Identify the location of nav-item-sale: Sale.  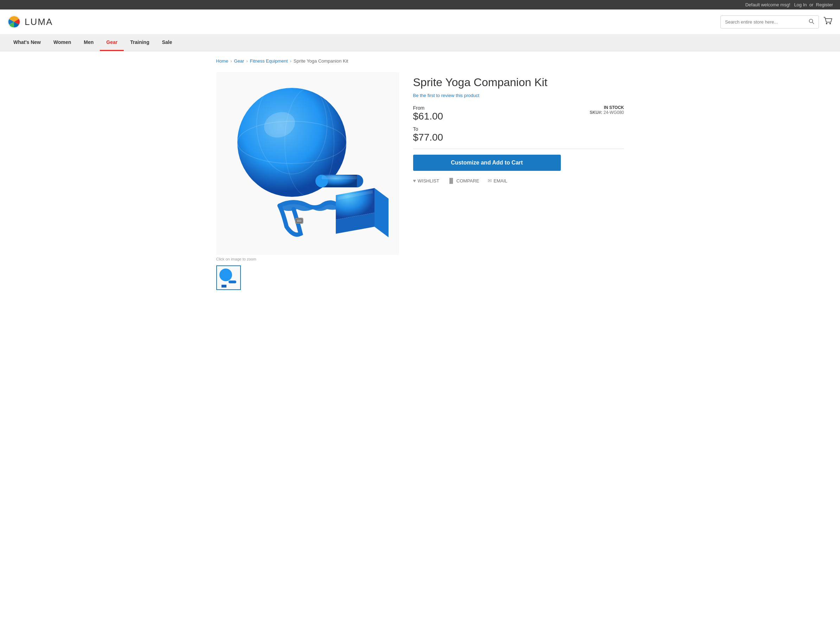
(167, 43).